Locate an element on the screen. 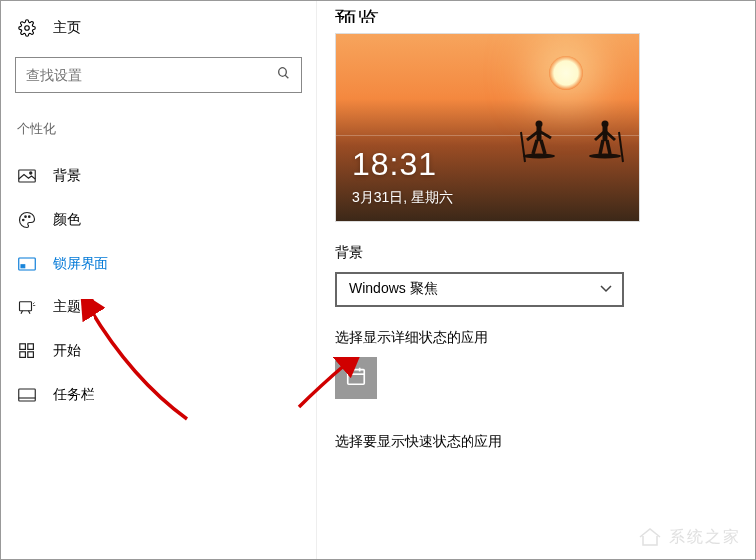 This screenshot has width=756, height=560. category-title: 个性化 is located at coordinates (159, 129).